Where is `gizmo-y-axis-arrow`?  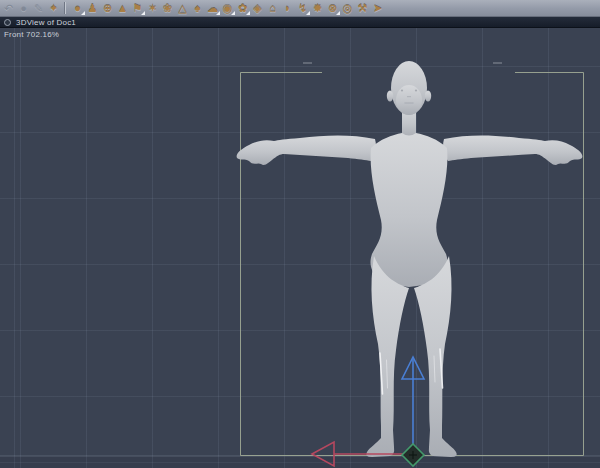
gizmo-y-axis-arrow is located at coordinates (413, 406).